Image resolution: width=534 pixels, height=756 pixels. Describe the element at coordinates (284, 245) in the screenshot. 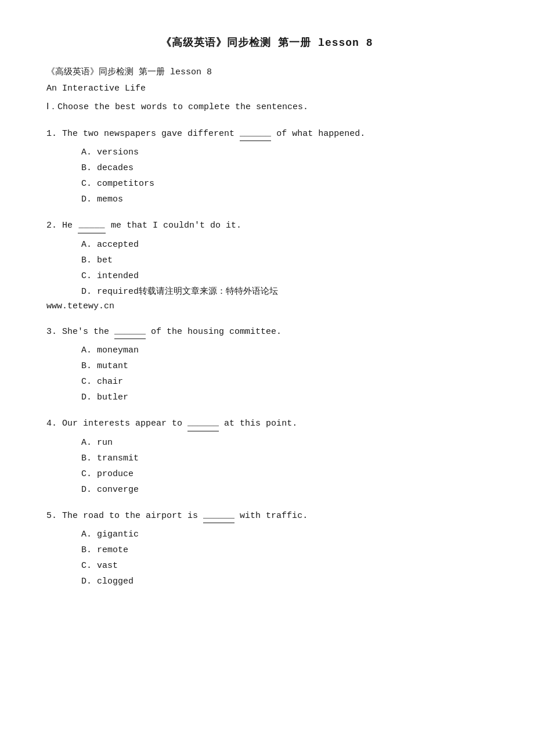

I see `option-a: A. accepted` at that location.